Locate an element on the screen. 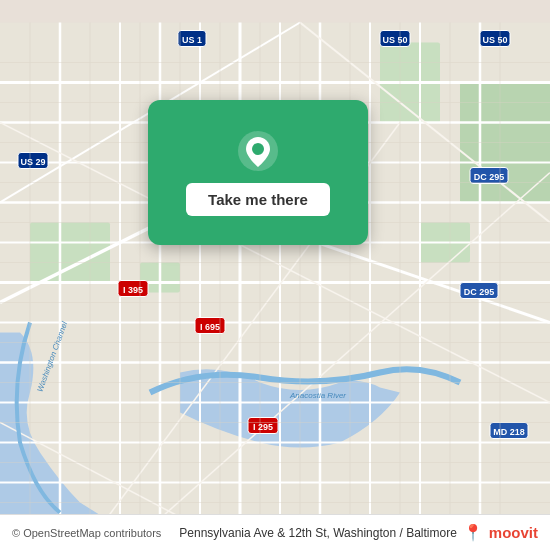  attribution-text: © OpenStreetMap contributors is located at coordinates (86, 533).